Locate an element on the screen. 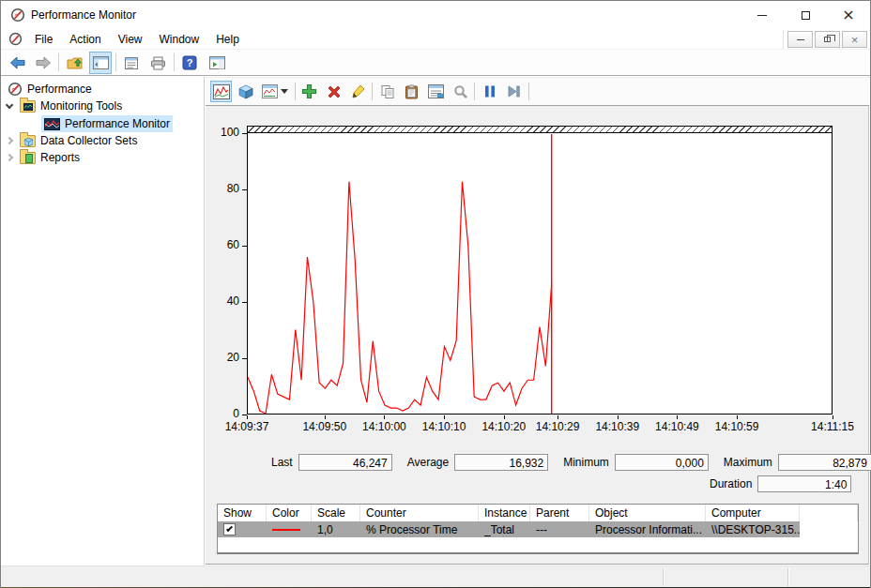 Image resolution: width=871 pixels, height=588 pixels. tree-item-performance-root: Performance is located at coordinates (50, 89).